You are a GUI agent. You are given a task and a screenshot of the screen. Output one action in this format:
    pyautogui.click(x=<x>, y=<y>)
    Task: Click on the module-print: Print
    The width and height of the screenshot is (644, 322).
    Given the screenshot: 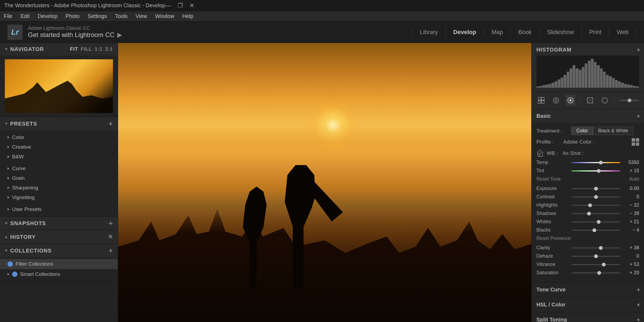 What is the action you would take?
    pyautogui.click(x=595, y=32)
    